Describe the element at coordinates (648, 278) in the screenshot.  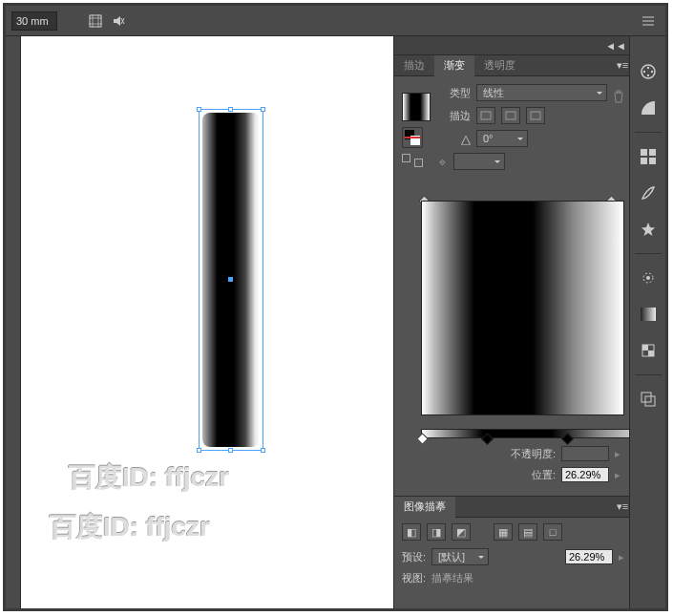
I see `stroke-panel-icon` at that location.